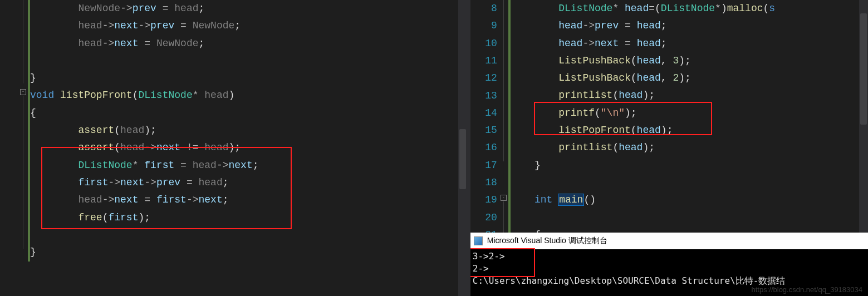  I want to click on token: free, so click(90, 218).